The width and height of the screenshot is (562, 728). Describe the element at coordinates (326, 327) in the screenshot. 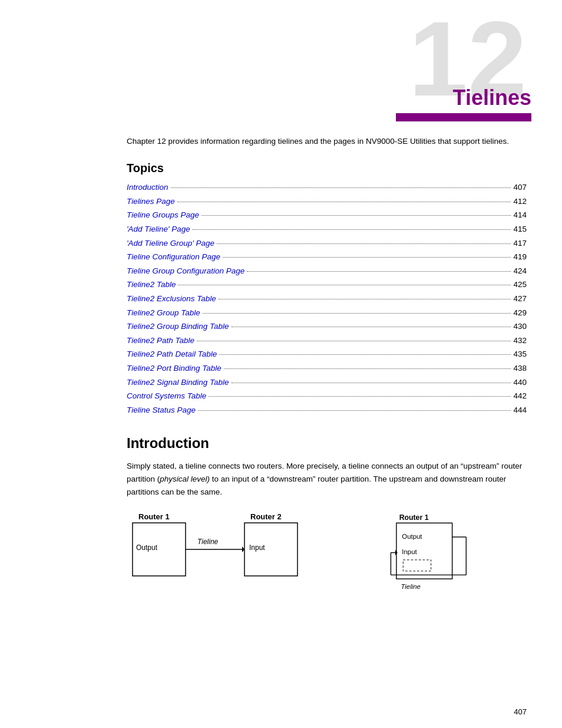

I see `toc-item: Tieline2 Group Binding Table430` at that location.